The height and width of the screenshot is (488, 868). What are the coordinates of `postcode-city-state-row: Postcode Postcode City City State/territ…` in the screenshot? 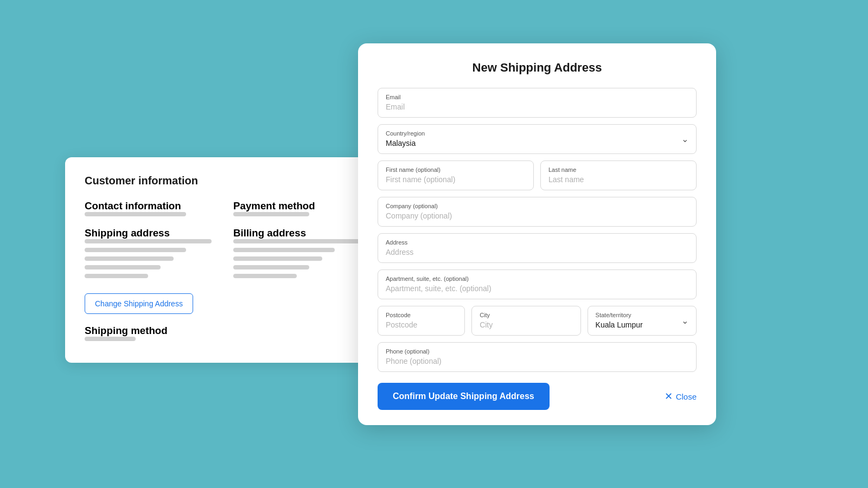 It's located at (537, 321).